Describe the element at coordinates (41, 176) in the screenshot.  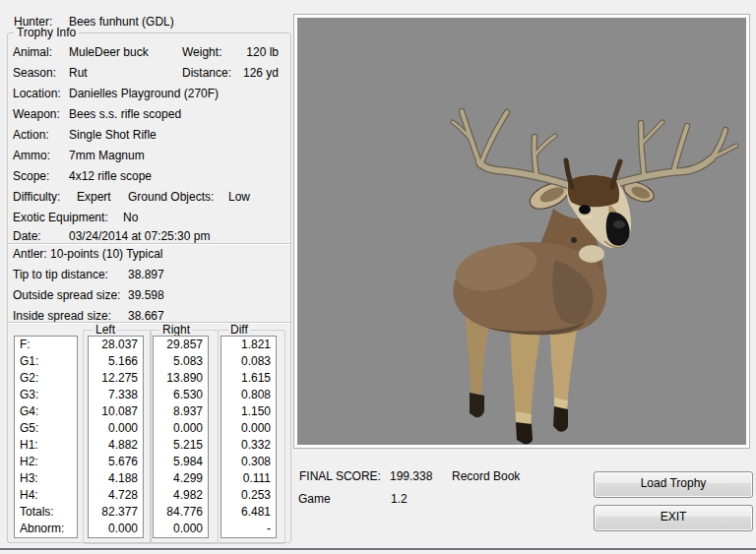
I see `scope-label: Scope:` at that location.